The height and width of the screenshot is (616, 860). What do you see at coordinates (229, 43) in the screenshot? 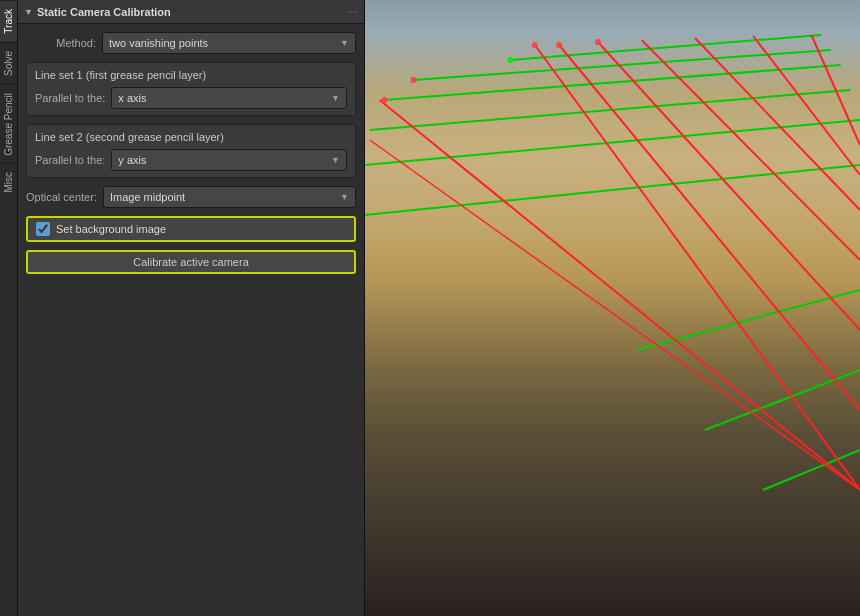
I see `method-dropdown: two vanishing points ▼` at bounding box center [229, 43].